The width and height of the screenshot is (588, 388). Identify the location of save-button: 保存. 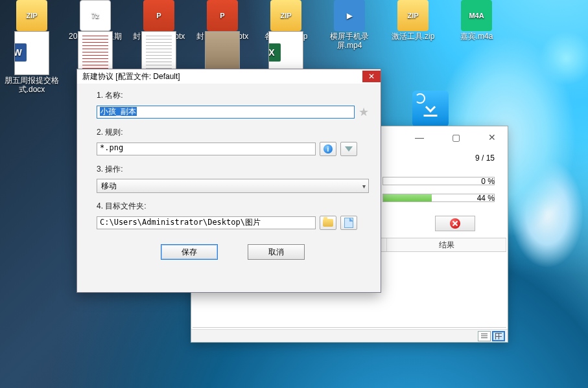
(189, 252).